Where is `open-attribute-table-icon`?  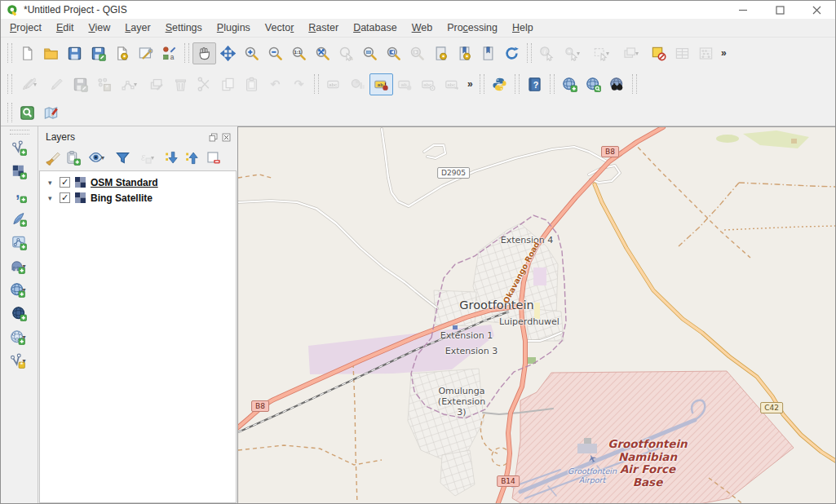 open-attribute-table-icon is located at coordinates (682, 54).